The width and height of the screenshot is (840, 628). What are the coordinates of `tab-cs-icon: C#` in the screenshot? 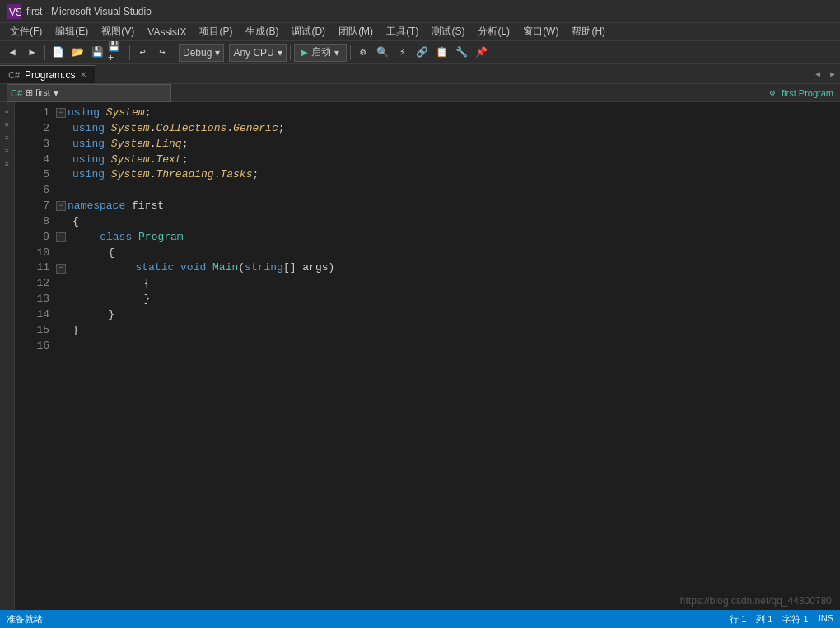 It's located at (14, 75).